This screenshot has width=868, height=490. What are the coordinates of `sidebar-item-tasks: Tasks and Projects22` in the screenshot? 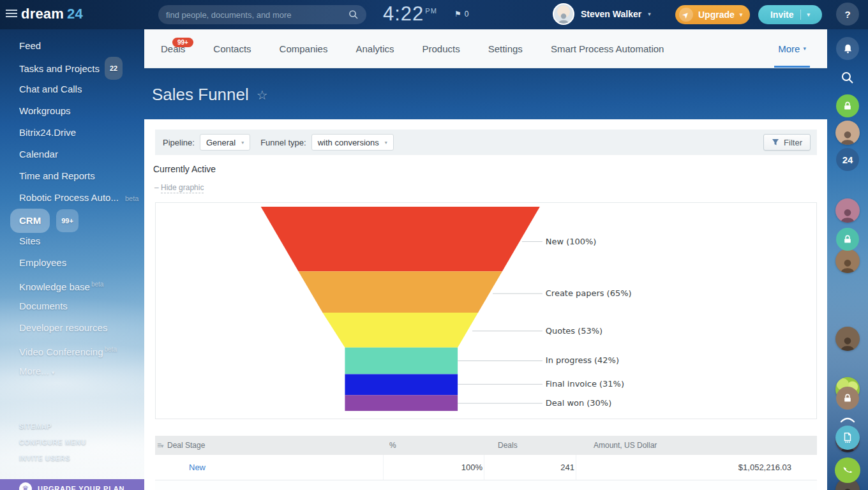 It's located at (82, 68).